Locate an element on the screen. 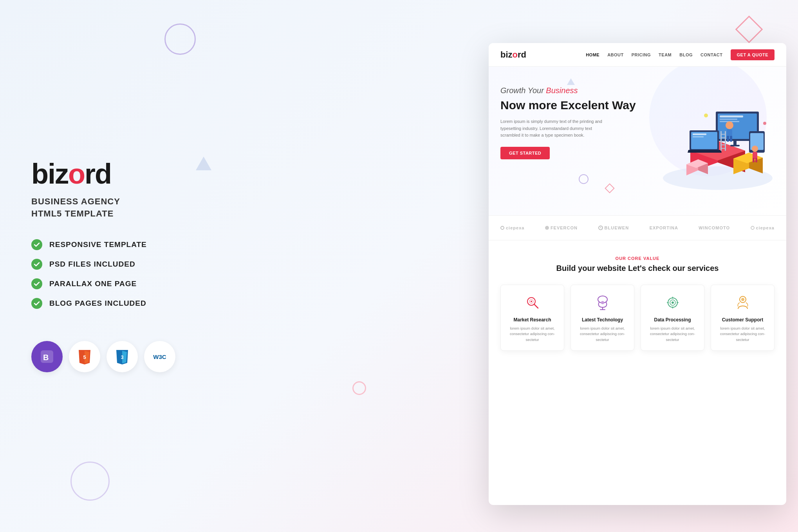  mock-nav-links: HOME ABOUT PRICING TEAM BLOG CONTACT GET… is located at coordinates (680, 55).